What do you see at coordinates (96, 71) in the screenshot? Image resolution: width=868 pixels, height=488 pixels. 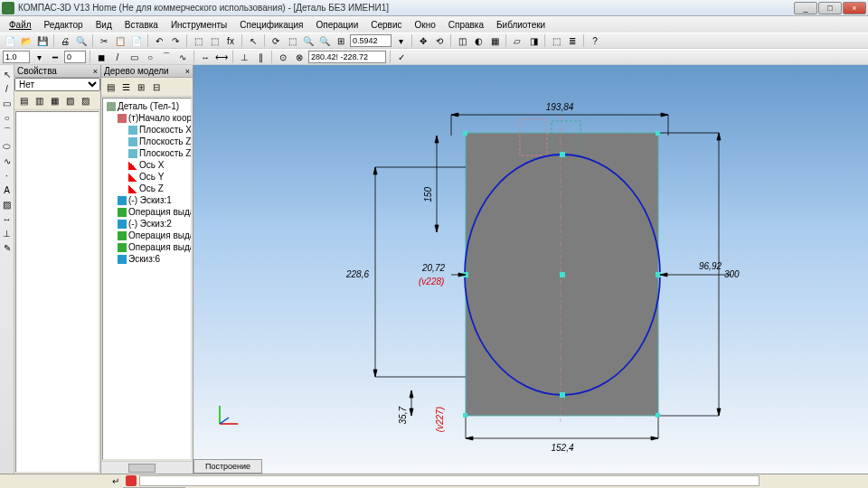 I see `properties-close-icon: ×` at bounding box center [96, 71].